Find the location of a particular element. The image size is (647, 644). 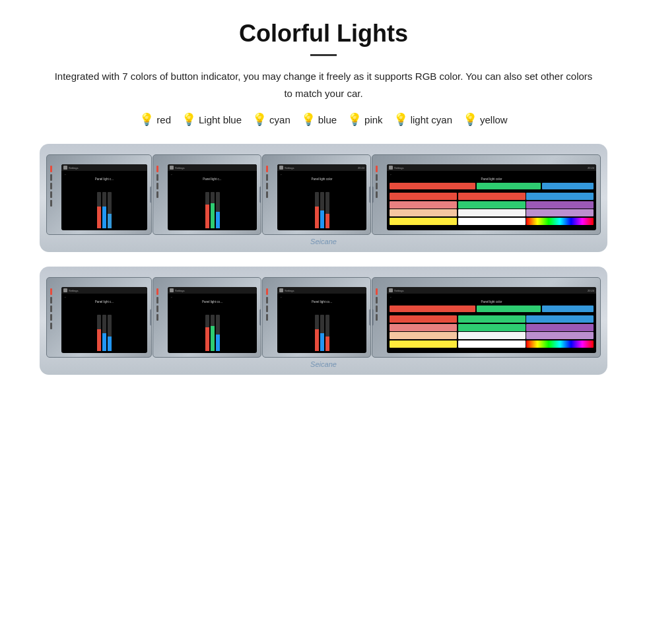

screen-5: Settings ← Panel light c... is located at coordinates (104, 320).